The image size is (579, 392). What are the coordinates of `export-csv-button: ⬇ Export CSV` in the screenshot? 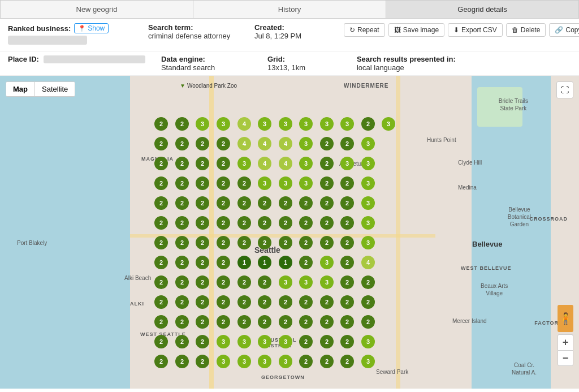 It's located at (475, 30).